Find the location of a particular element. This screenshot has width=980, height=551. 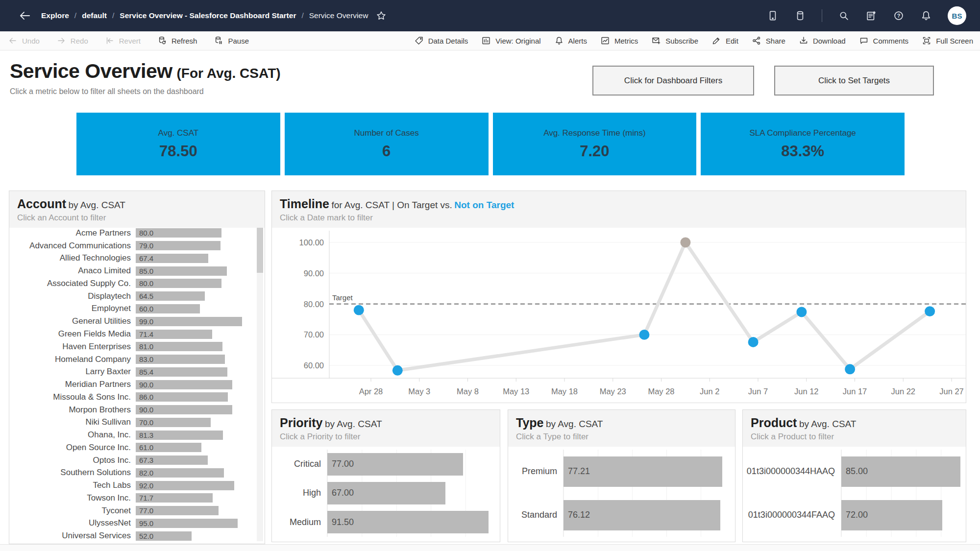

fullscreen-button: Full Screen is located at coordinates (948, 41).